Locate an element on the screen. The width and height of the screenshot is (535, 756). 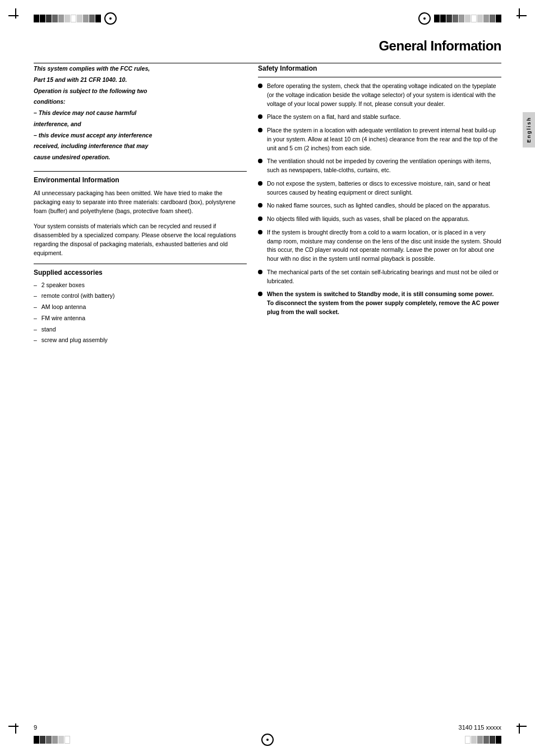
accessory-item-4: FM wire antenna is located at coordinates (63, 319).